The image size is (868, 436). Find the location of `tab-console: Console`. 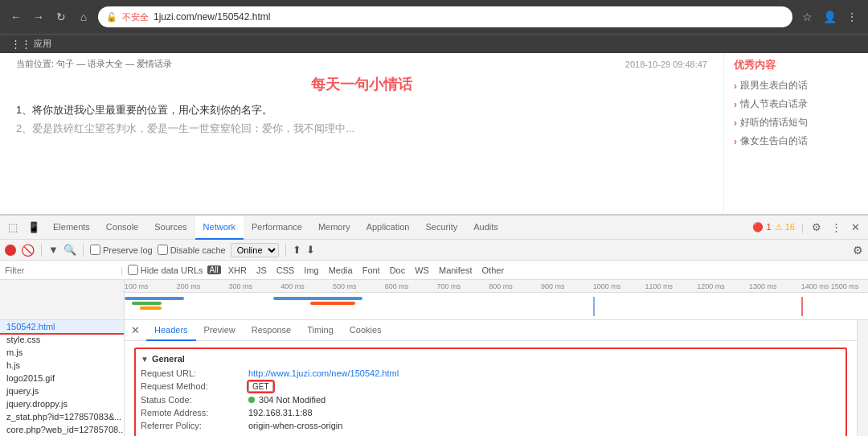

tab-console: Console is located at coordinates (122, 228).